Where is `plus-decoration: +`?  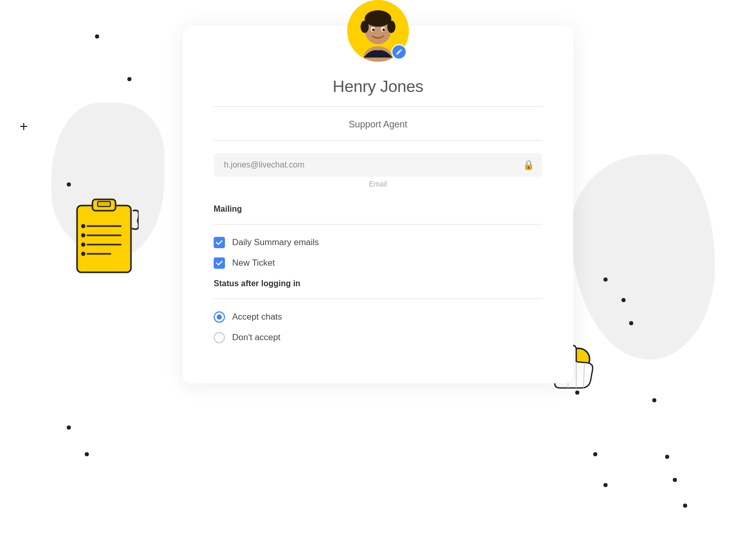
plus-decoration: + is located at coordinates (24, 126).